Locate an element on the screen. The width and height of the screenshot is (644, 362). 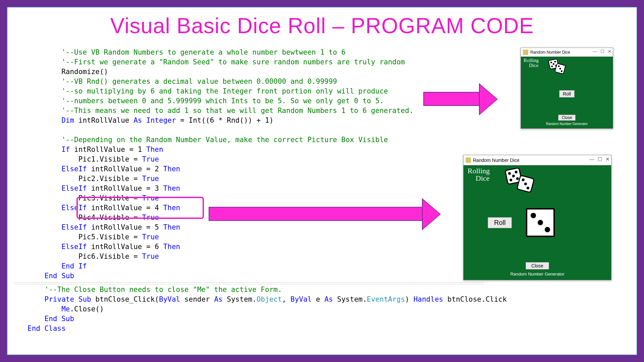
app-window-large: Random Number Dice — ☐ ✕ Rolling Dice is located at coordinates (537, 218).